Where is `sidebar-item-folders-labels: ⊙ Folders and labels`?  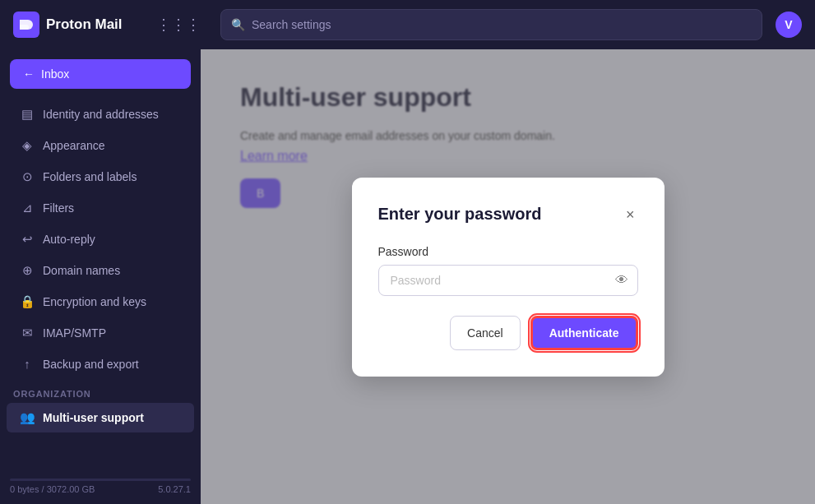 sidebar-item-folders-labels: ⊙ Folders and labels is located at coordinates (100, 177).